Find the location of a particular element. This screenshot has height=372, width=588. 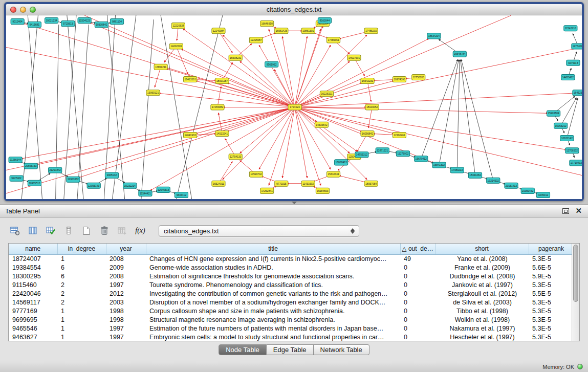

table-row: 2242004622012Investigating the contribut… is located at coordinates (290, 294).